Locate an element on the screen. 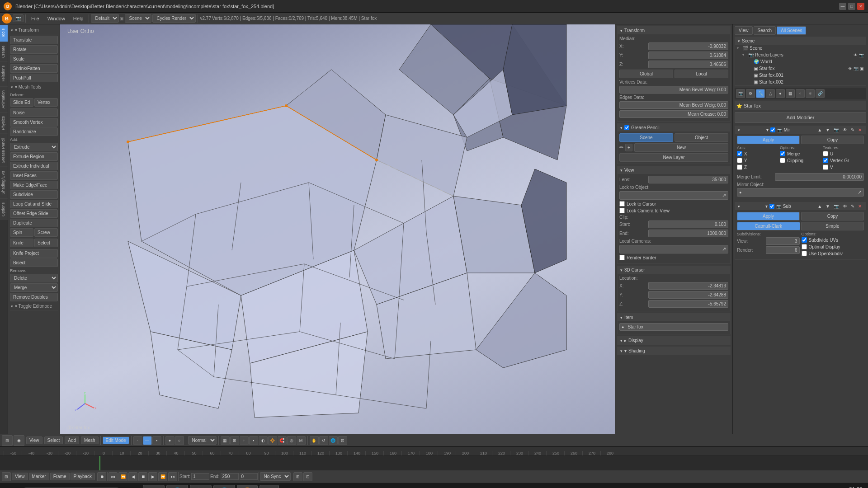  mirror-apply-btn: Apply is located at coordinates (769, 140).